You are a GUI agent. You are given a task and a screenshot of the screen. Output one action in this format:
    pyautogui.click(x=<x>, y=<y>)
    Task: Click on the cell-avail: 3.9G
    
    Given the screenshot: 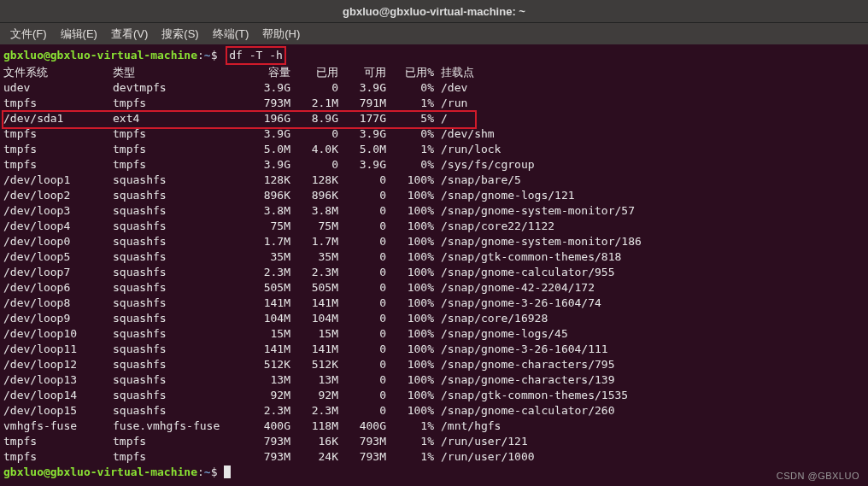 What is the action you would take?
    pyautogui.click(x=362, y=134)
    